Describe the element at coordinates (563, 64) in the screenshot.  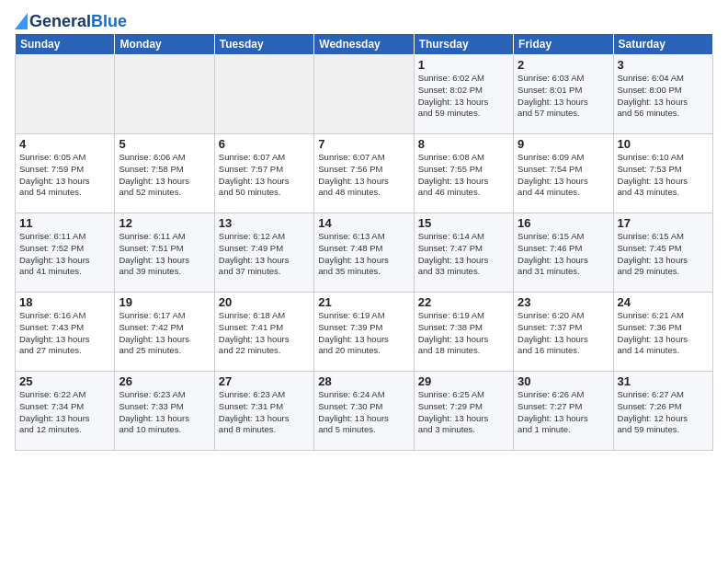
I see `day-number: 2` at that location.